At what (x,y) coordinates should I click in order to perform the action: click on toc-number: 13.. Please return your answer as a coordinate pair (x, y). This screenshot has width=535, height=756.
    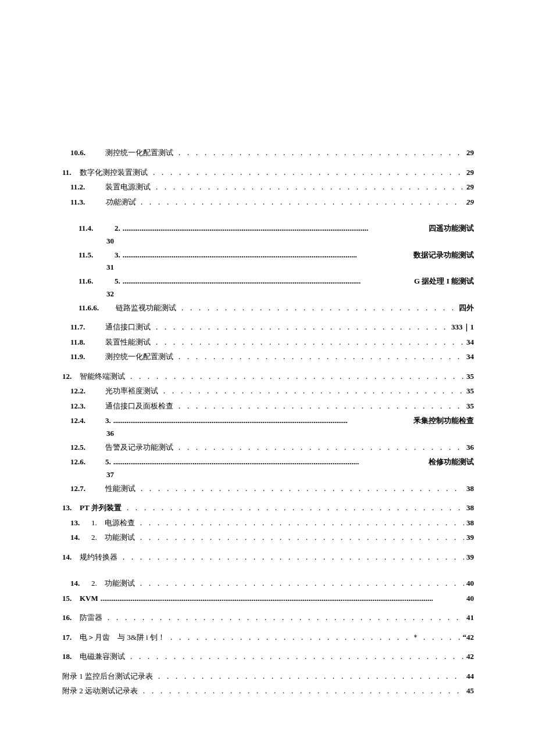
    Looking at the image, I should click on (81, 523).